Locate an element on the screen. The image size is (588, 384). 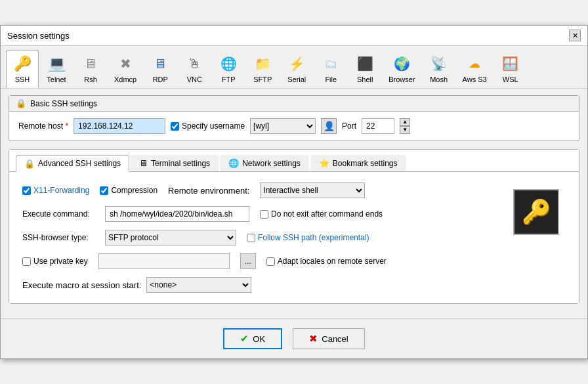
remote-env-label: Remote environment: is located at coordinates (209, 190).